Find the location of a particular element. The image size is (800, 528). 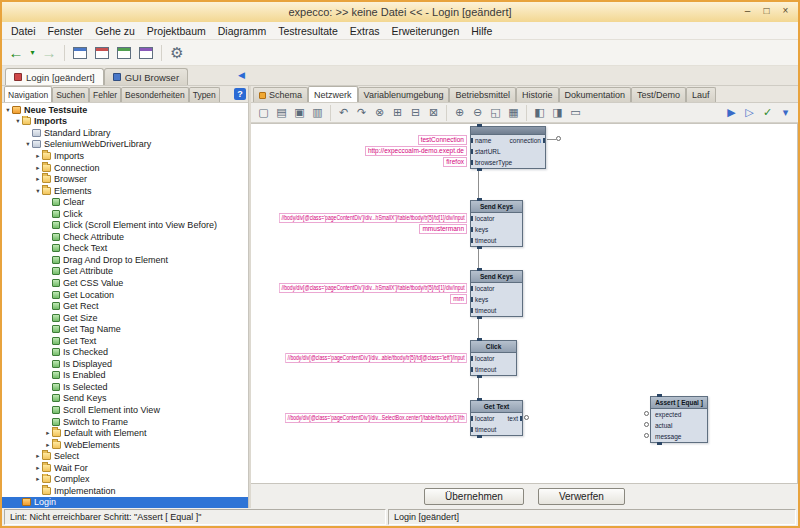

more-icon: ▾ is located at coordinates (786, 113).